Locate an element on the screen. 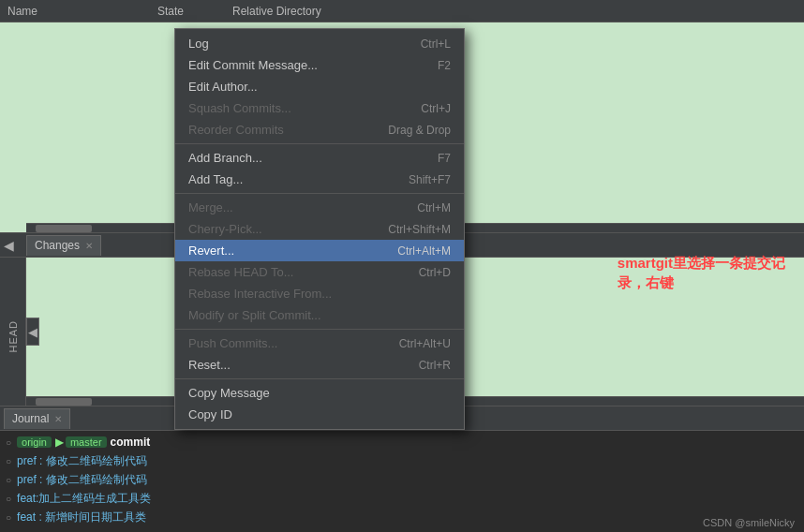 Image resolution: width=804 pixels, height=532 pixels. journal-row-2: ○ pref : 修改二维码绘制代码 is located at coordinates (402, 480).